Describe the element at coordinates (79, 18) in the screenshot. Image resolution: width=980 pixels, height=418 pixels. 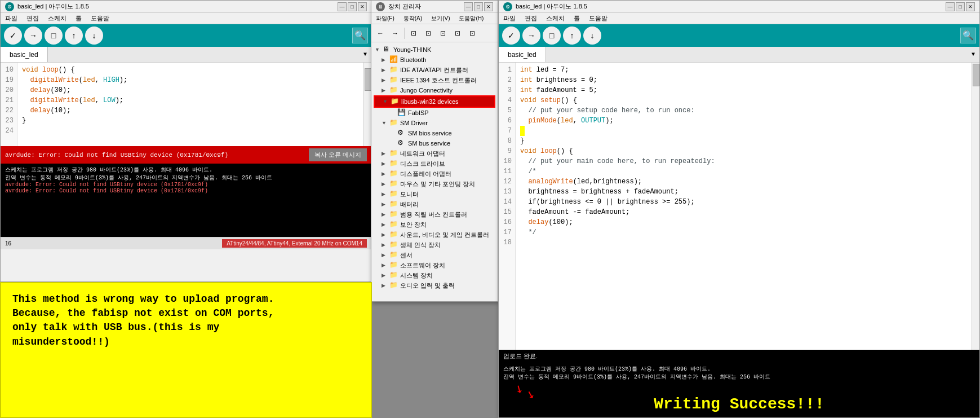
I see `left-menu-tools: 툴` at that location.